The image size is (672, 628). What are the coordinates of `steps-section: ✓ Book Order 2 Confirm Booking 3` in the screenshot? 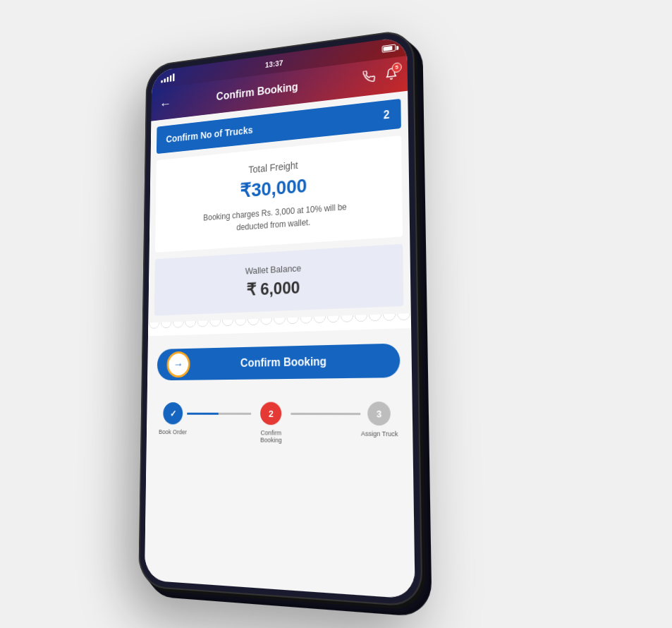 It's located at (279, 426).